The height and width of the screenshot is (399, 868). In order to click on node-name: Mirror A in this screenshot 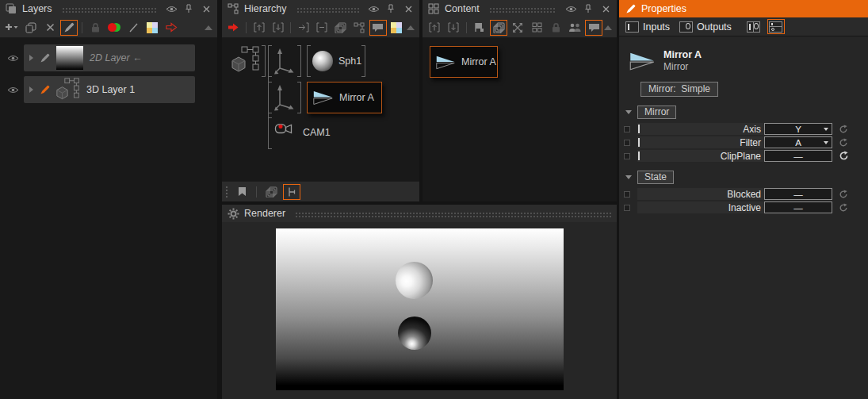, I will do `click(683, 55)`.